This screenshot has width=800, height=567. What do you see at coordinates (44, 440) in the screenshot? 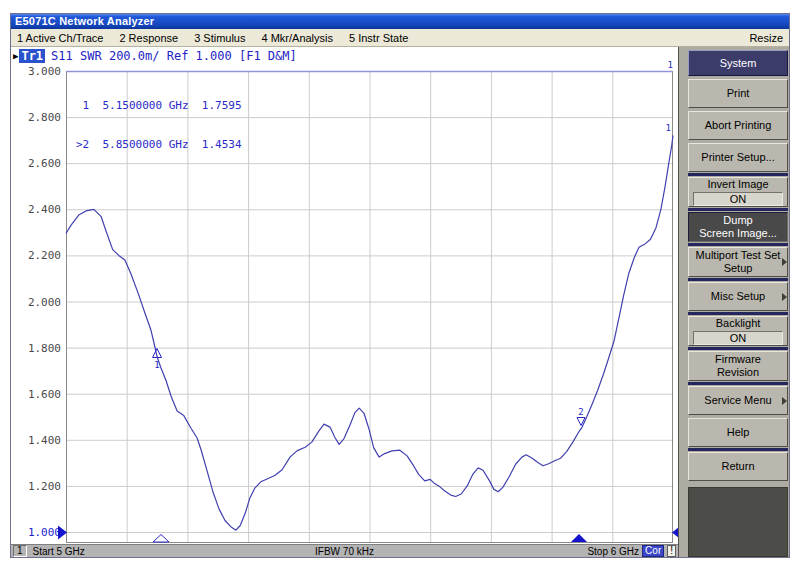
I see `y-axis-label: 1.400` at bounding box center [44, 440].